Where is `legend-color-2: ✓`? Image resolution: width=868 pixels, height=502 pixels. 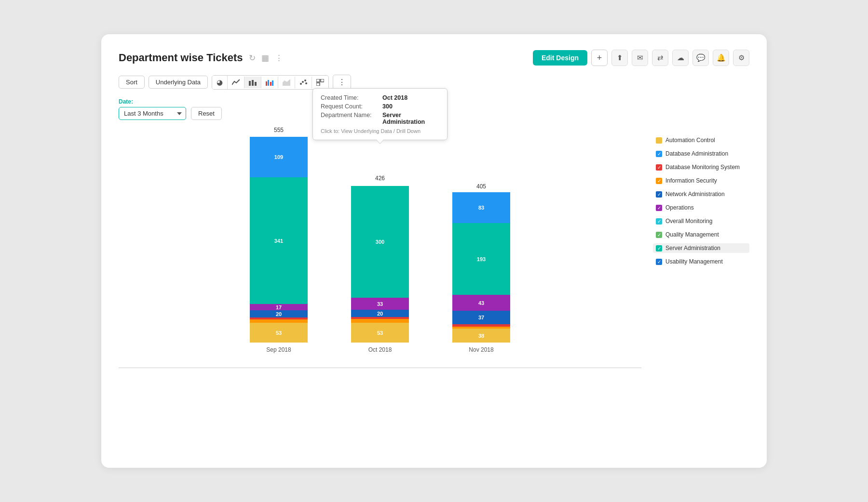 legend-color-2: ✓ is located at coordinates (659, 168).